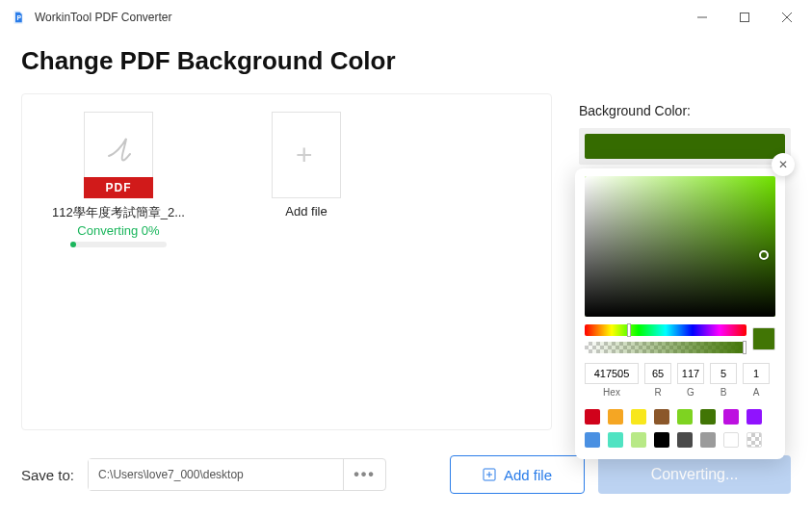 This screenshot has width=812, height=515. Describe the element at coordinates (787, 17) in the screenshot. I see `close-button` at that location.